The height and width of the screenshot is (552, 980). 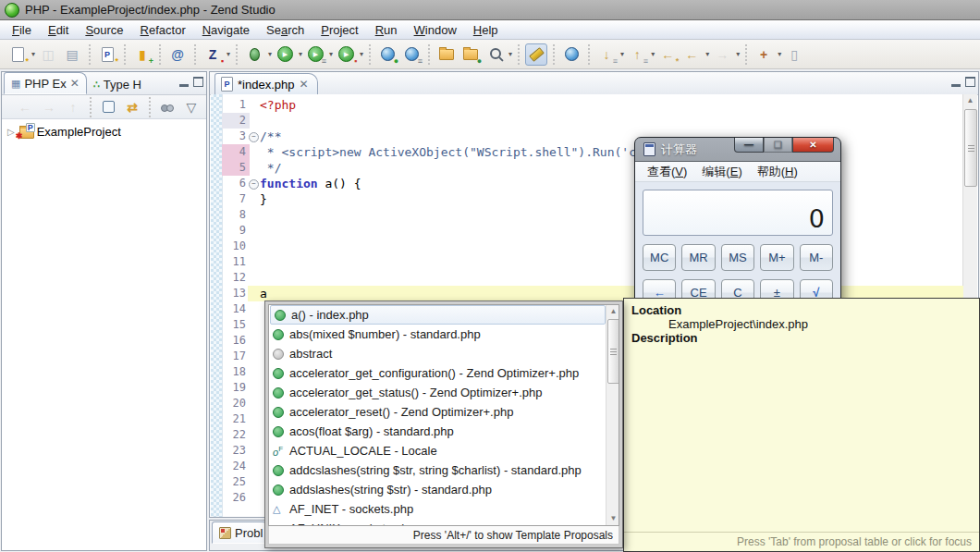 What do you see at coordinates (738, 257) in the screenshot?
I see `calc-button-ms: MS` at bounding box center [738, 257].